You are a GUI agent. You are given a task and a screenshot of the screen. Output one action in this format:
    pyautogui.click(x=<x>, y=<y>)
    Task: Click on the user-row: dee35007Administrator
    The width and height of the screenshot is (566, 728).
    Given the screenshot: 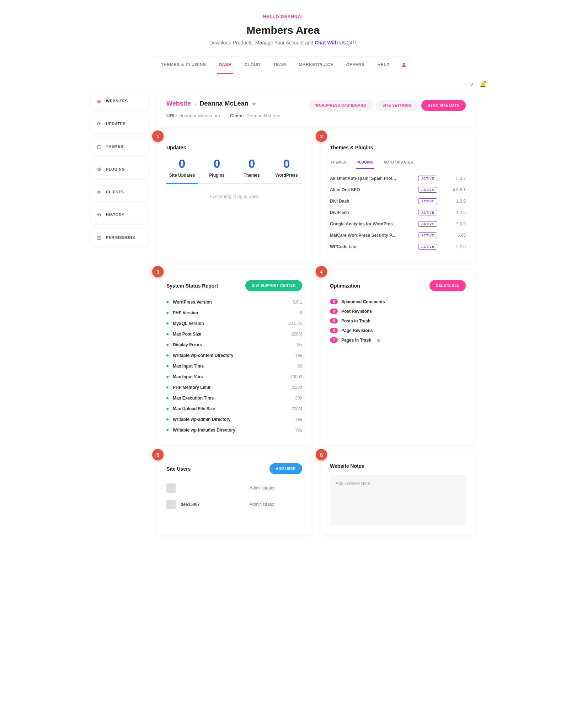 What is the action you would take?
    pyautogui.click(x=234, y=504)
    